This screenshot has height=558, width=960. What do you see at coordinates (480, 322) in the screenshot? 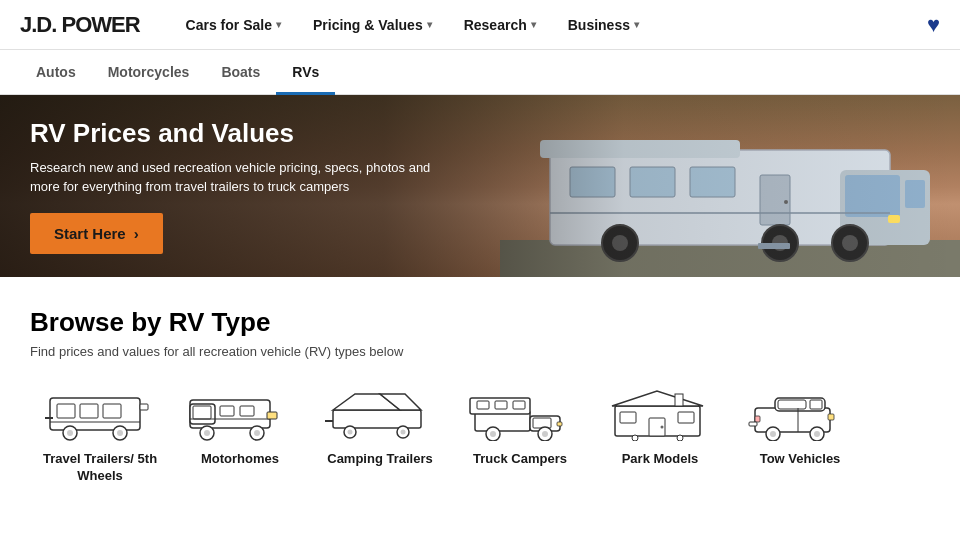
I see `browse-title: Browse by RV Type` at bounding box center [480, 322].